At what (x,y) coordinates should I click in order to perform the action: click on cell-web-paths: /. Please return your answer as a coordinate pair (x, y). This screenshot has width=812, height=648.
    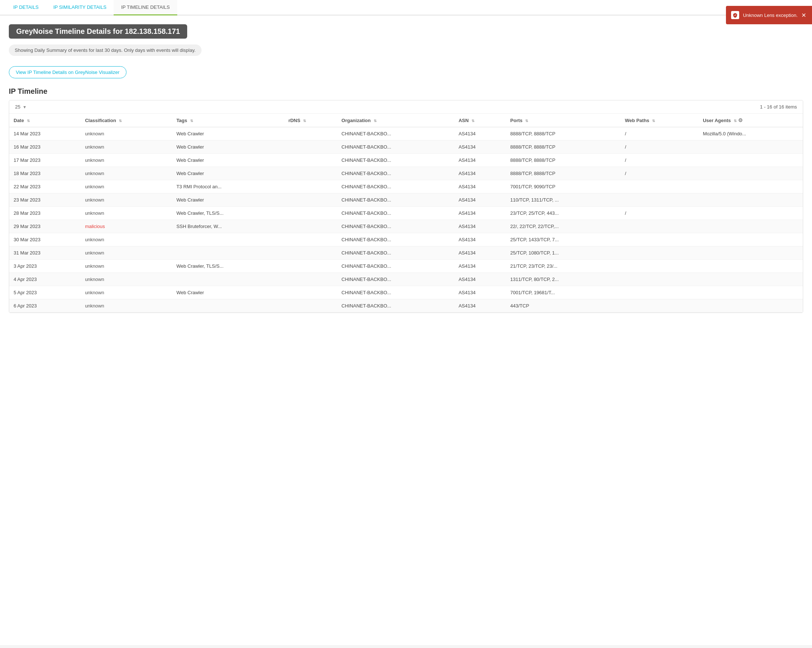
    Looking at the image, I should click on (659, 134).